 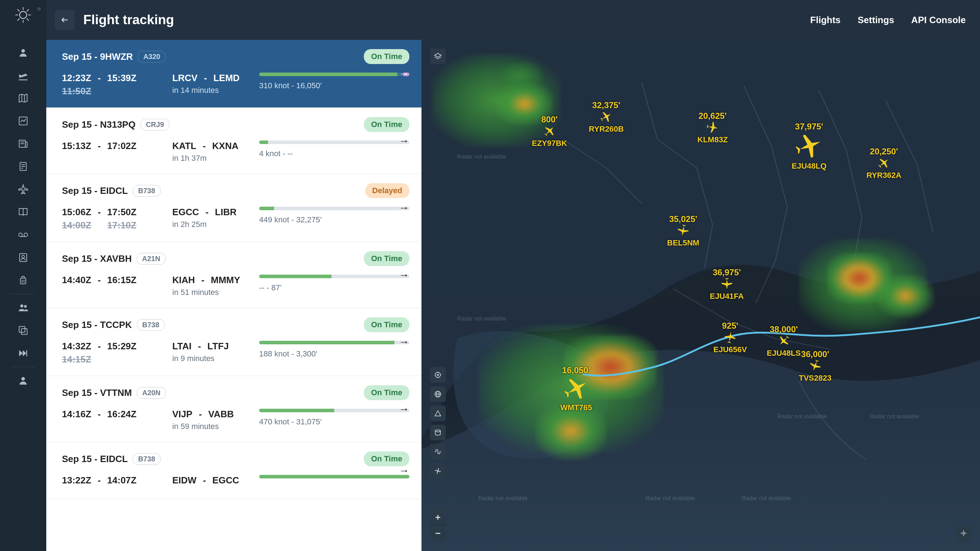 I want to click on pulse-button, so click(x=438, y=452).